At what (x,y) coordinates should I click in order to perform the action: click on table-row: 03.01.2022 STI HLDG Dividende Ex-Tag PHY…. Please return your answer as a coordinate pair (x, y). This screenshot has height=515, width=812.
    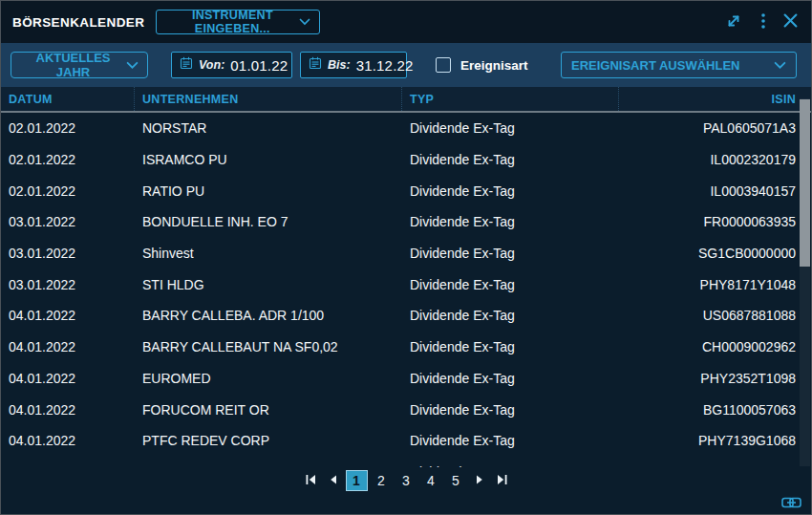
    Looking at the image, I should click on (406, 285).